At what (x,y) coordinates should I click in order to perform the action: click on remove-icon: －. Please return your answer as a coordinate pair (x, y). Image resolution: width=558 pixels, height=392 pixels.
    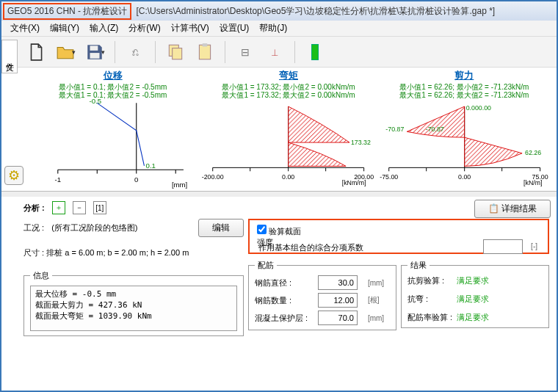
    Looking at the image, I should click on (79, 208).